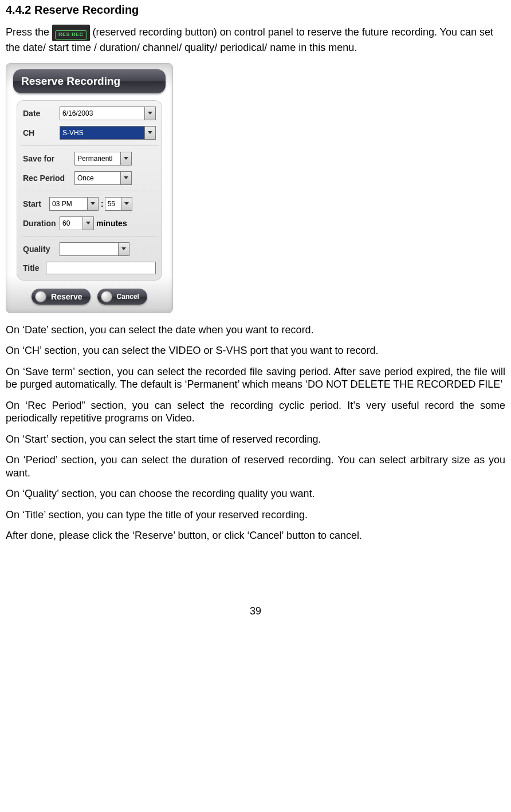  What do you see at coordinates (256, 612) in the screenshot?
I see `page-number: 39` at bounding box center [256, 612].